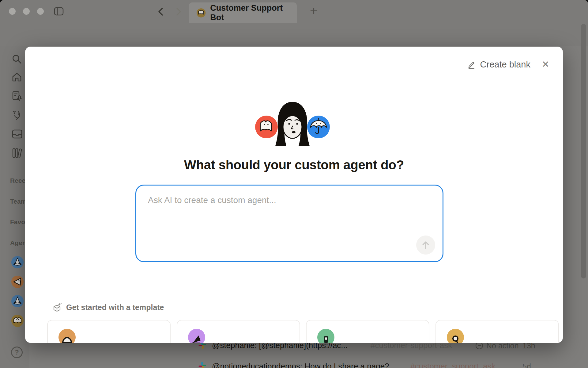 The width and height of the screenshot is (588, 368). Describe the element at coordinates (289, 223) in the screenshot. I see `agent-prompt-input` at that location.